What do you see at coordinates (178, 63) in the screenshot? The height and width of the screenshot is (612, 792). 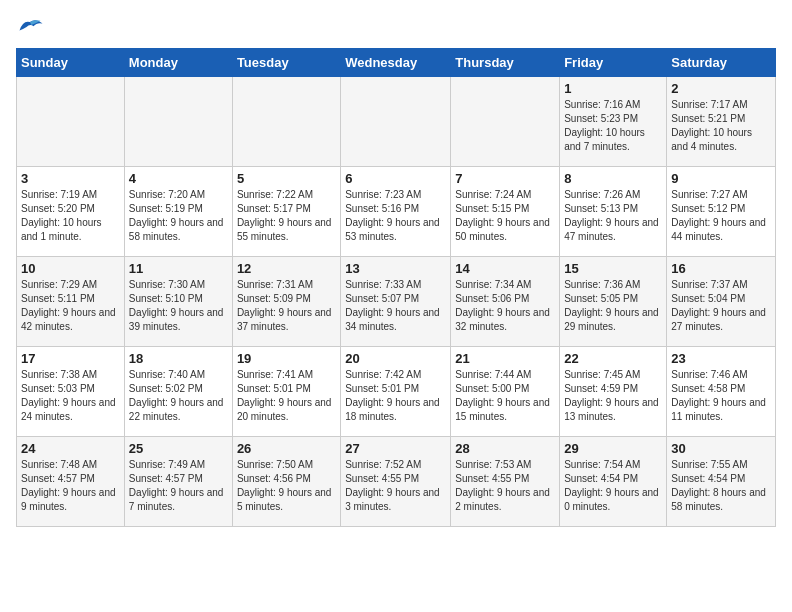 I see `col-header-monday: Monday` at bounding box center [178, 63].